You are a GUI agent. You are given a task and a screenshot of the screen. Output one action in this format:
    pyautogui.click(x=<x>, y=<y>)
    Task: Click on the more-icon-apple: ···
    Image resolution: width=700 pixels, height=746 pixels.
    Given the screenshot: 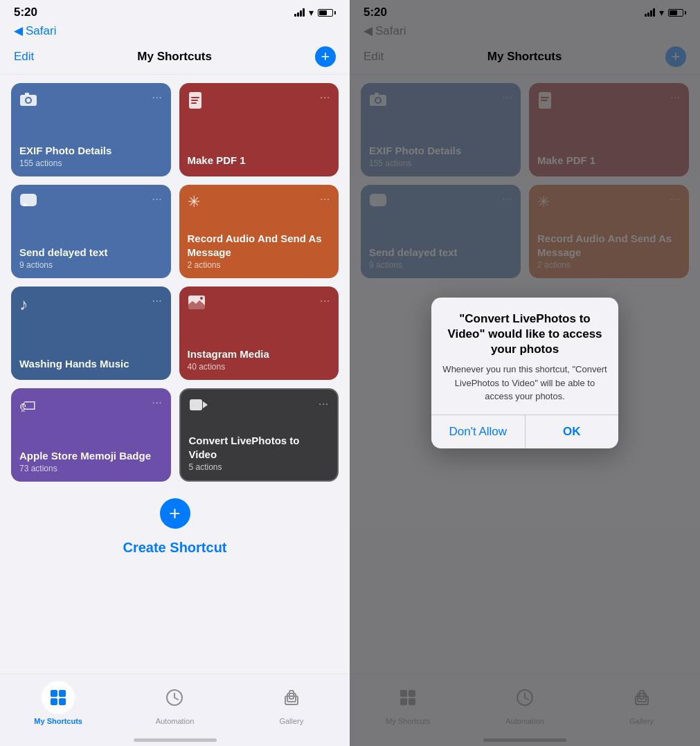 What is the action you would take?
    pyautogui.click(x=158, y=402)
    